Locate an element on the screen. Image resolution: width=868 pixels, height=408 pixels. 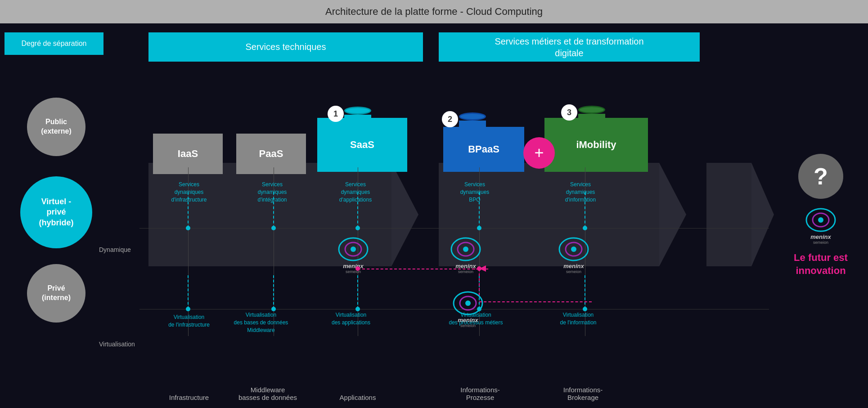
circle-virtuel: Virtuel - privé (hybride) is located at coordinates (56, 212).